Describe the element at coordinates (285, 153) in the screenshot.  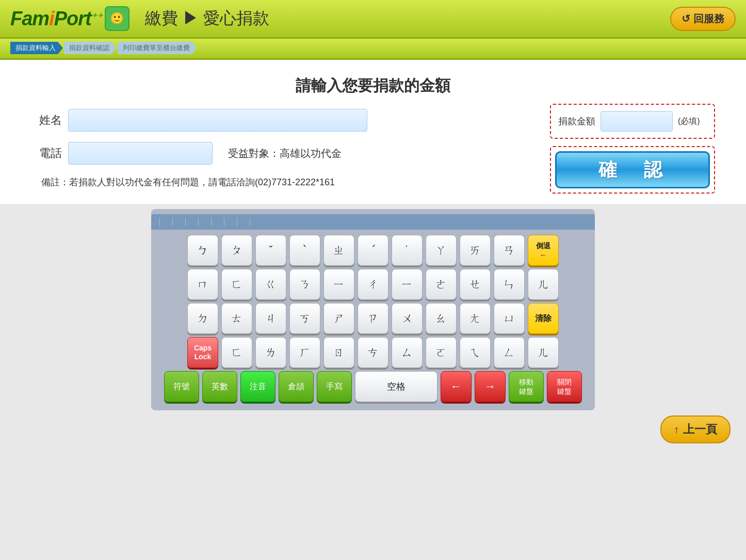
I see `phone-row: 電話 受益對象：高雄以功代金` at that location.